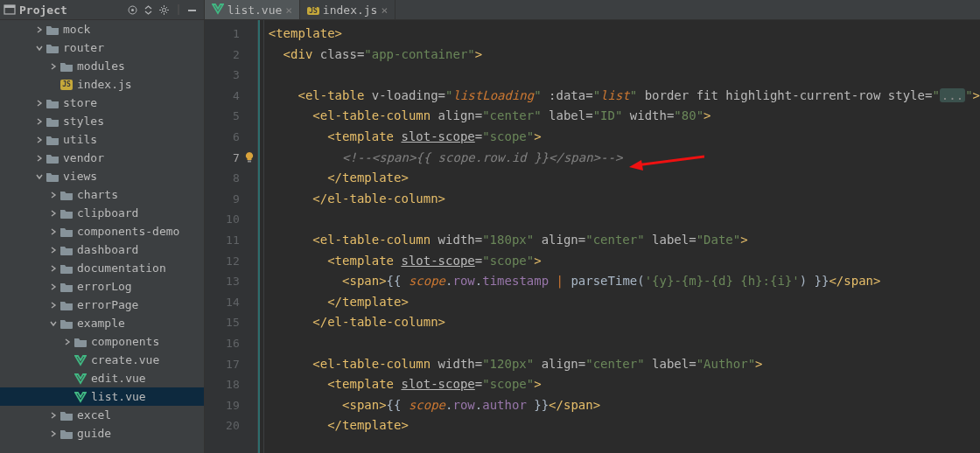 This screenshot has height=453, width=980. What do you see at coordinates (102, 157) in the screenshot?
I see `tree-item: vendor` at bounding box center [102, 157].